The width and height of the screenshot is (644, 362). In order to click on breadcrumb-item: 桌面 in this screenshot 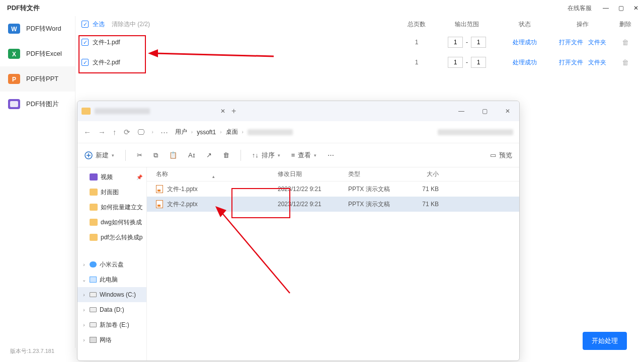, I will do `click(232, 132)`.